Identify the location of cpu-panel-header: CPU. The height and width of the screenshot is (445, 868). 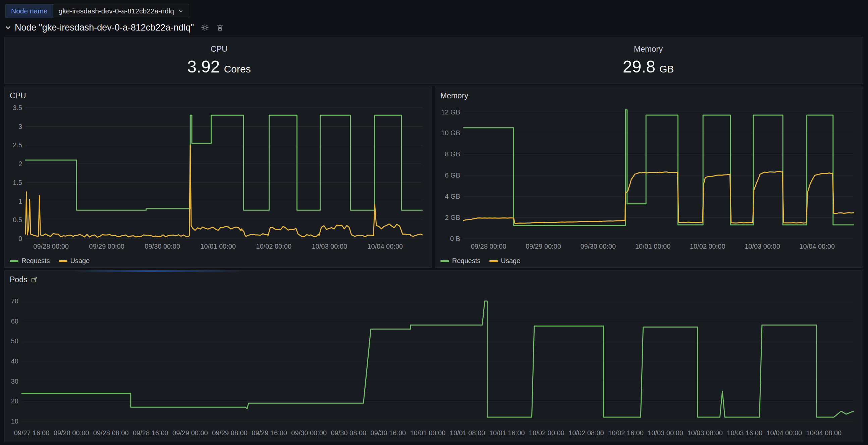
(18, 96).